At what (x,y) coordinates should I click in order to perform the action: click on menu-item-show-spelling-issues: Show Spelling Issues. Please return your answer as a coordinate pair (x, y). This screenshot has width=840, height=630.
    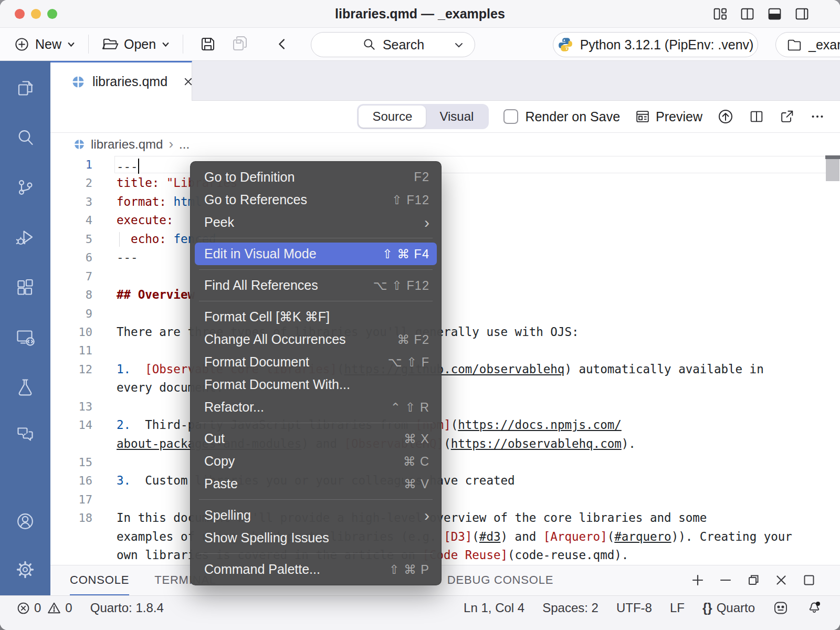
    Looking at the image, I should click on (316, 538).